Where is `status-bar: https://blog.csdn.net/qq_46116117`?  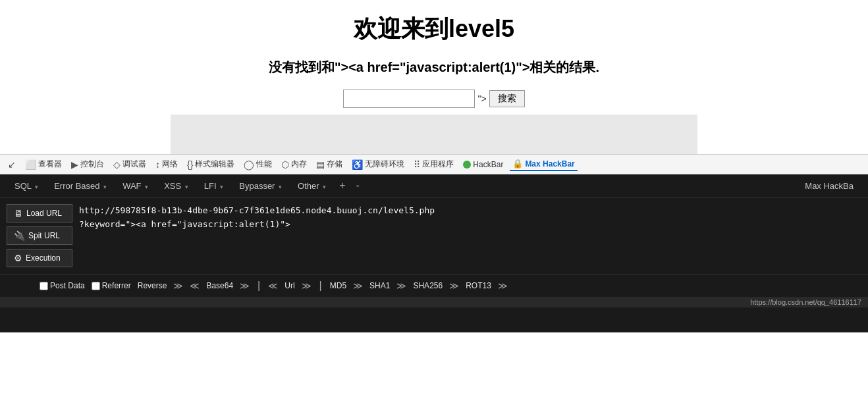 status-bar: https://blog.csdn.net/qq_46116117 is located at coordinates (434, 302).